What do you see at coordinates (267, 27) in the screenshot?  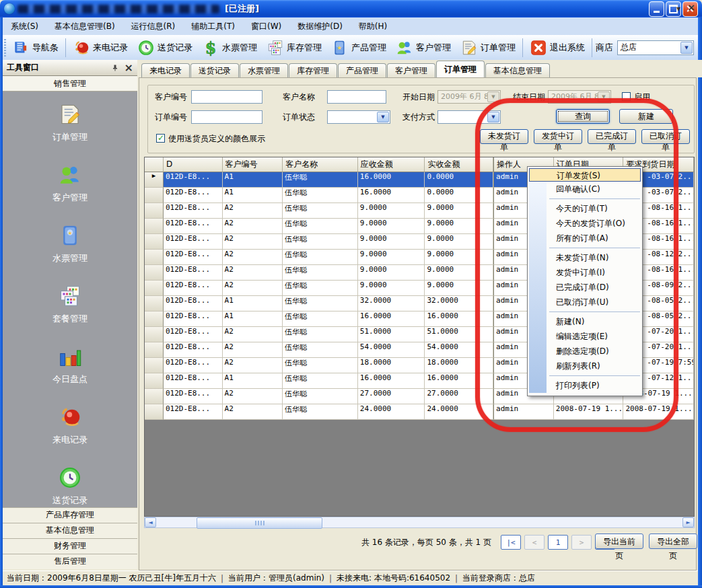 I see `menu-item-4: 窗口(W)` at bounding box center [267, 27].